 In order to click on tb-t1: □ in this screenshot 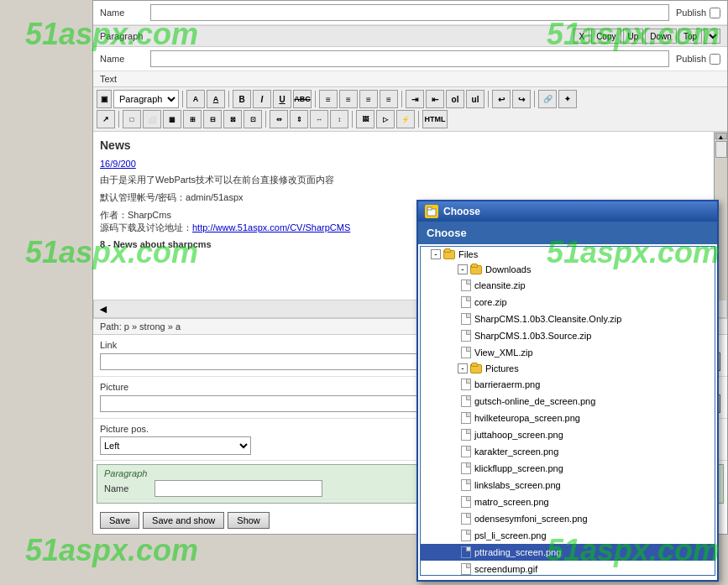, I will do `click(132, 119)`.